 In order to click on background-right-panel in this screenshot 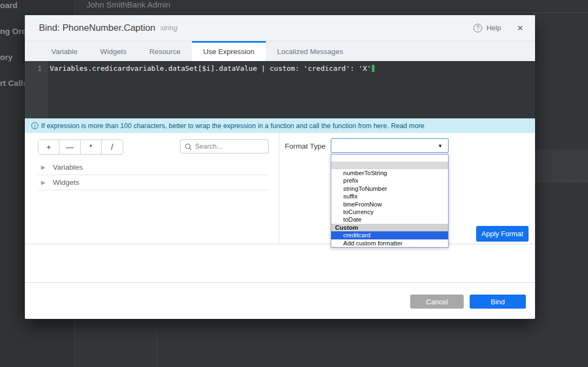, I will do `click(562, 165)`.